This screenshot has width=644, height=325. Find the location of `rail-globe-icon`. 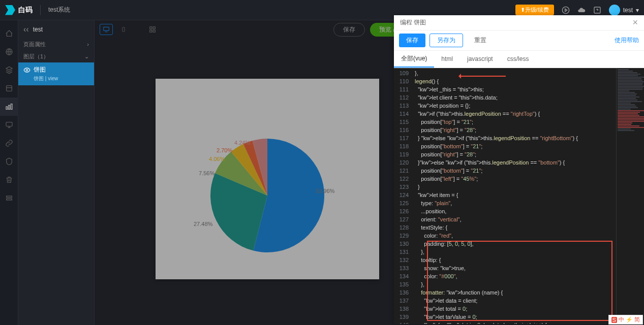

rail-globe-icon is located at coordinates (9, 52).